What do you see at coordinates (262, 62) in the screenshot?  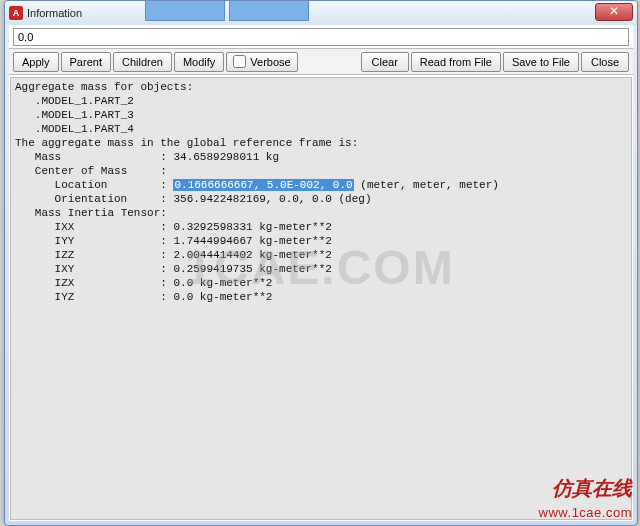 I see `verbose-toggle: Verbose` at bounding box center [262, 62].